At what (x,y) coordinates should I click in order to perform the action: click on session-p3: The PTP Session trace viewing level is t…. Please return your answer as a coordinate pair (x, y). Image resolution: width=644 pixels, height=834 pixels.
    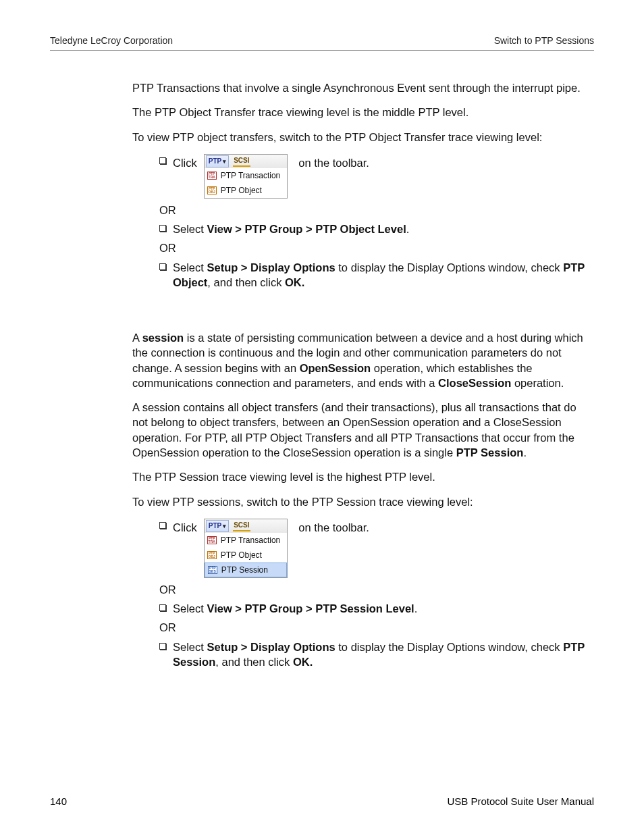
    Looking at the image, I should click on (363, 477).